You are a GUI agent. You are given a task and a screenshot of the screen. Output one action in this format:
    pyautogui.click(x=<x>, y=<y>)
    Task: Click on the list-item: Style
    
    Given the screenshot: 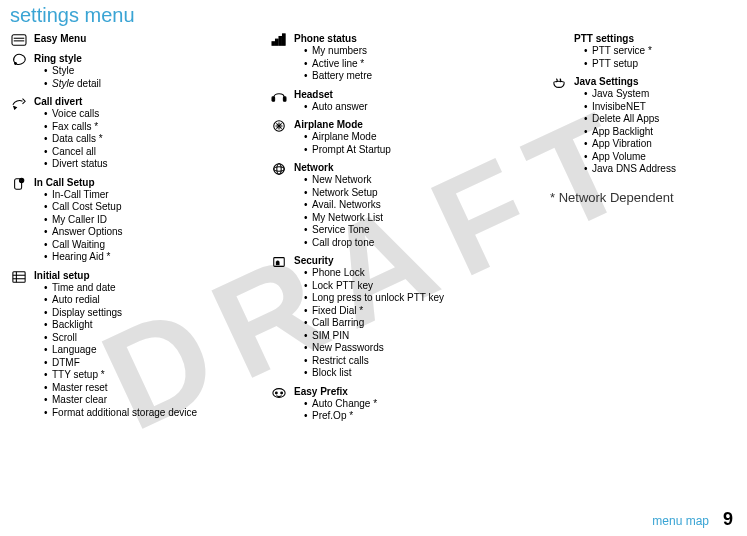 What is the action you would take?
    pyautogui.click(x=147, y=72)
    